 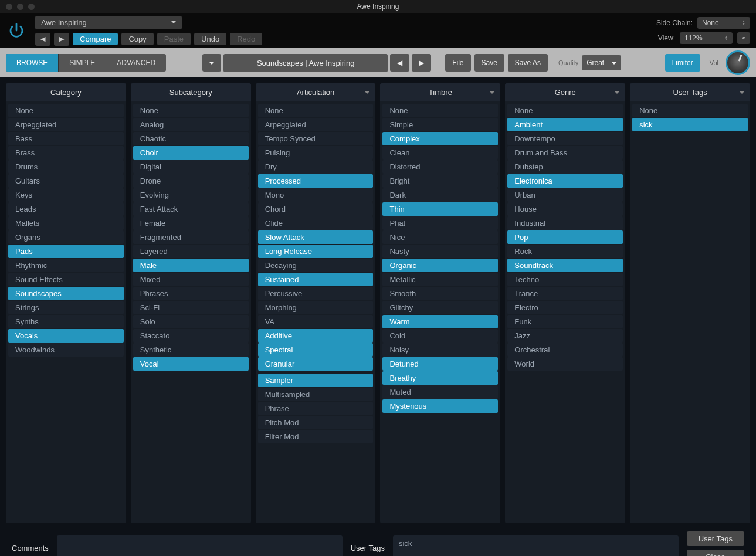 I want to click on list-item: Electro, so click(x=565, y=307).